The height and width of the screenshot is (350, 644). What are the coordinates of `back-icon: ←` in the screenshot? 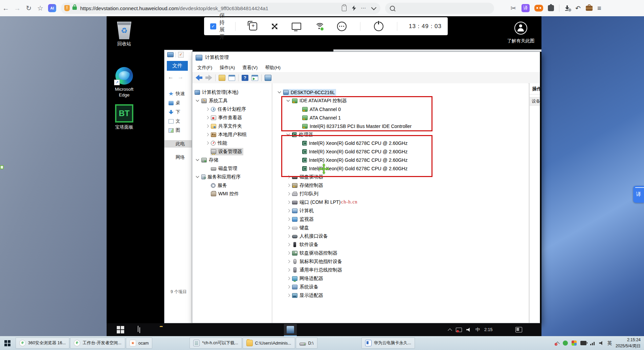 It's located at (6, 8).